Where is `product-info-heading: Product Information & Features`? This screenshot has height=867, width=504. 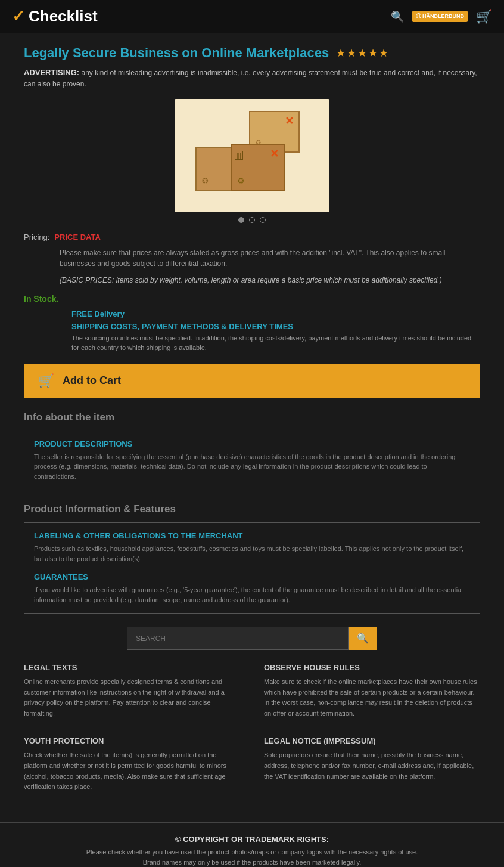
product-info-heading: Product Information & Features is located at coordinates (252, 509).